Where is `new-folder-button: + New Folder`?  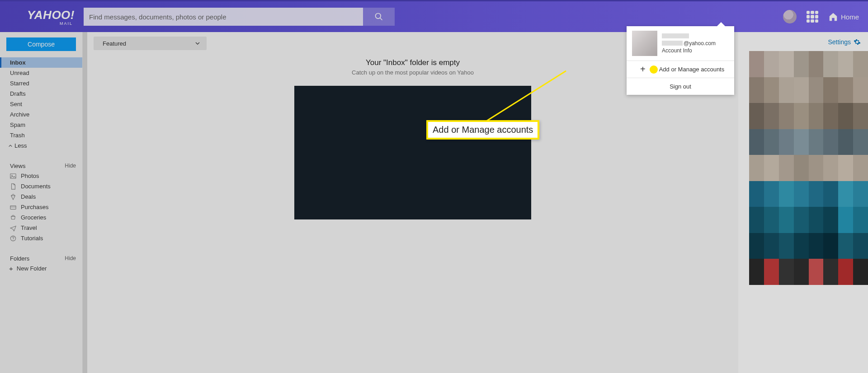
new-folder-button: + New Folder is located at coordinates (41, 268).